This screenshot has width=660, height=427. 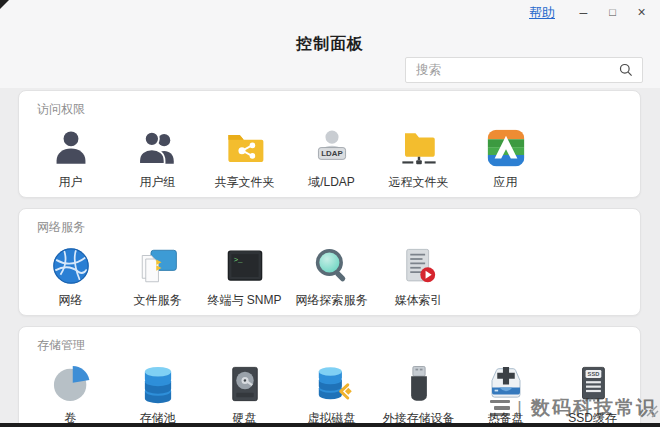 I want to click on hdd-icon, so click(x=245, y=384).